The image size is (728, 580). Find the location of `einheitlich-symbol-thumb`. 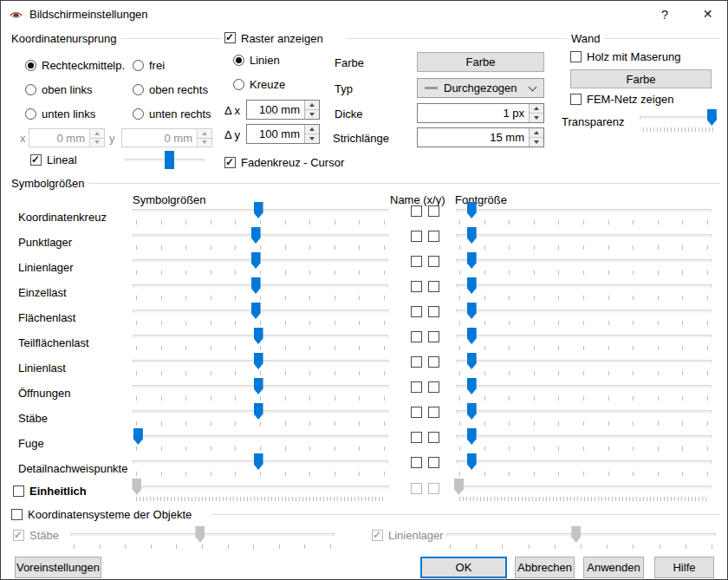

einheitlich-symbol-thumb is located at coordinates (137, 487).